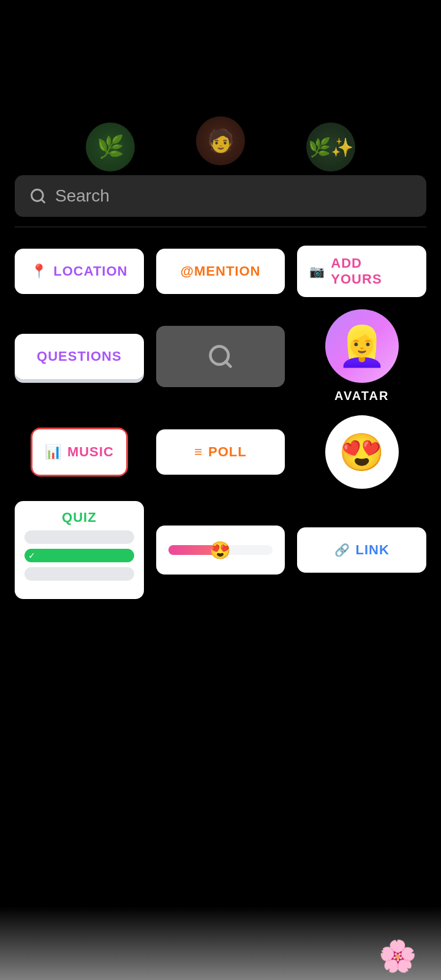 Image resolution: width=441 pixels, height=980 pixels. I want to click on flower-decoration: 🌸, so click(398, 956).